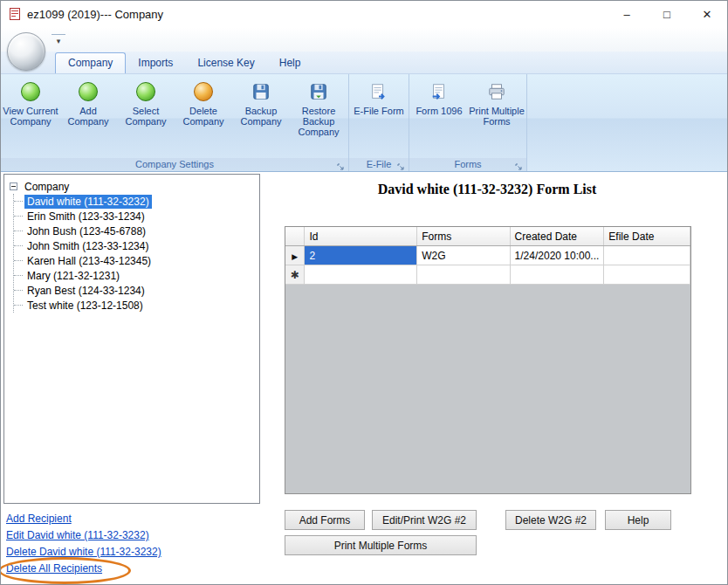 The width and height of the screenshot is (728, 585). What do you see at coordinates (379, 117) in the screenshot?
I see `efile-form-button: E-File Form` at bounding box center [379, 117].